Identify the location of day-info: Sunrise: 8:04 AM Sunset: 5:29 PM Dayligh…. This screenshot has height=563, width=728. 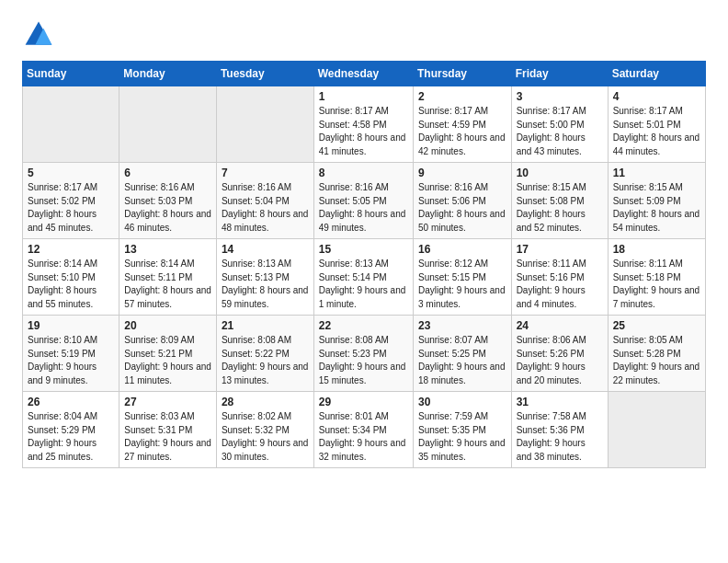
(71, 437).